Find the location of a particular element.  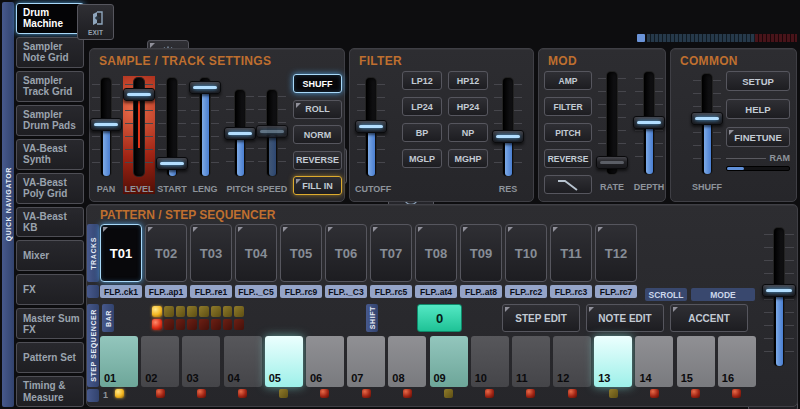

track-button: T02 is located at coordinates (166, 253).